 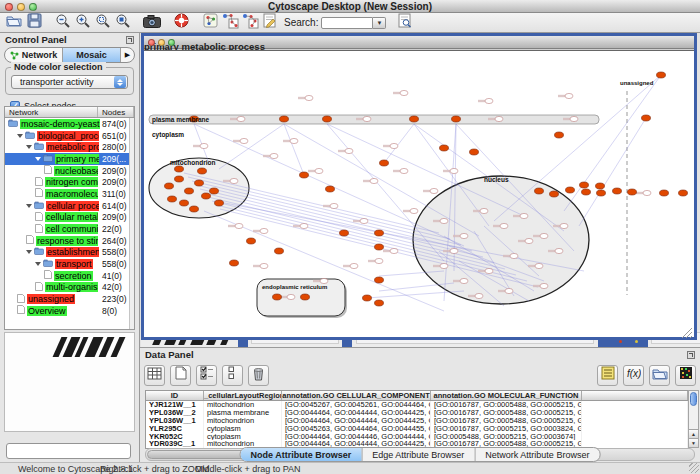 I want to click on data-panel-toolbar-left, so click(x=206, y=376).